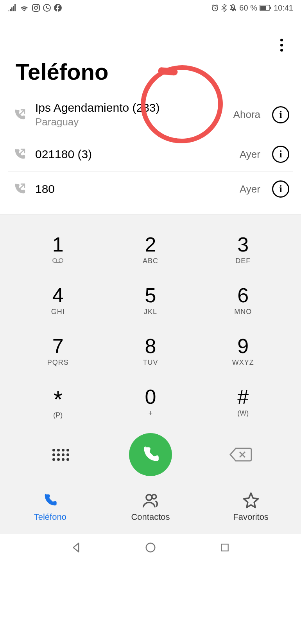 The height and width of the screenshot is (644, 301). I want to click on whatsapp-icon, so click(47, 8).